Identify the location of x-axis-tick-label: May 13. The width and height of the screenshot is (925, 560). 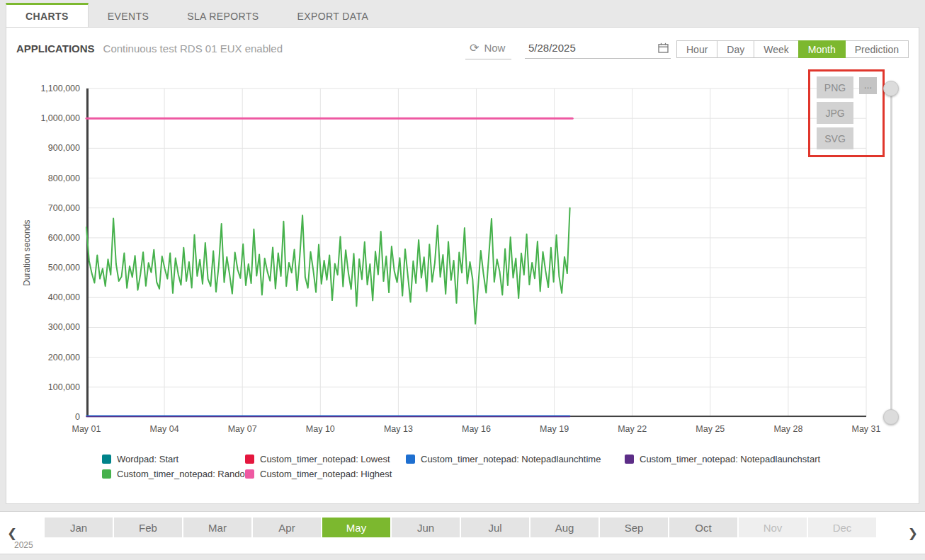
(398, 429).